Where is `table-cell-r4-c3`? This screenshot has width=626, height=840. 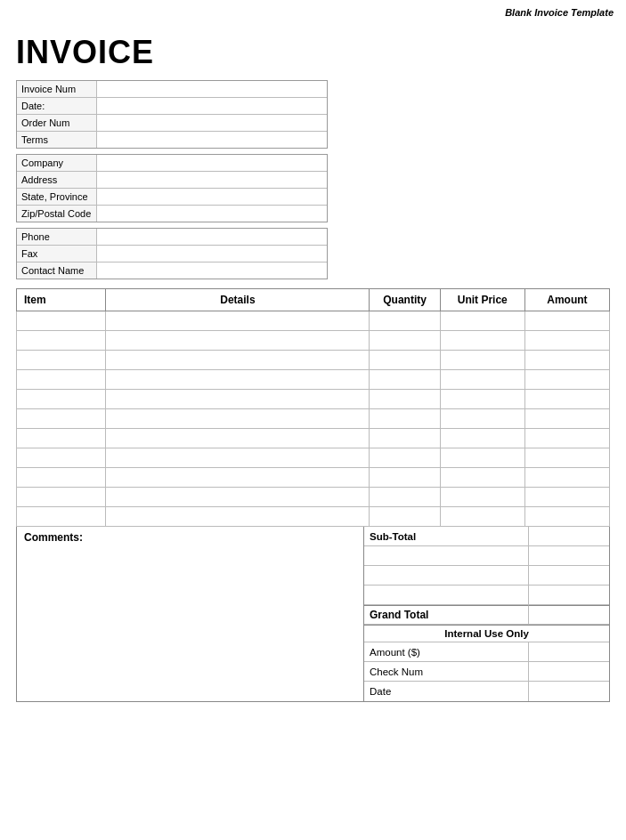
table-cell-r4-c3 is located at coordinates (483, 400).